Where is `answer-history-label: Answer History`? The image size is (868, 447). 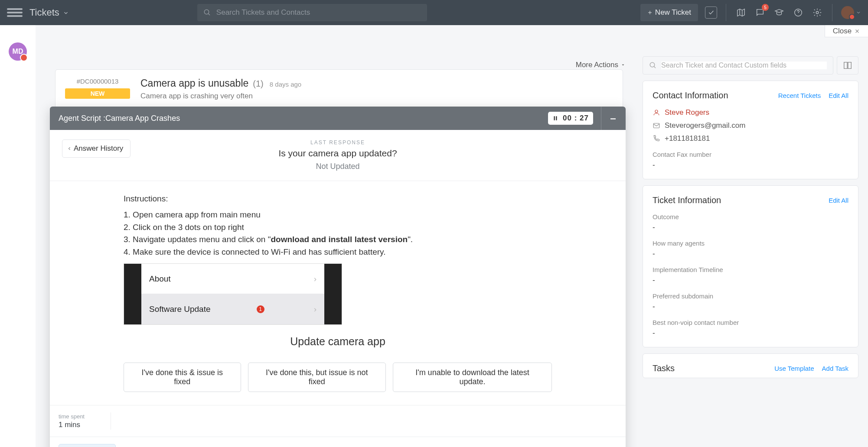
answer-history-label: Answer History is located at coordinates (98, 149).